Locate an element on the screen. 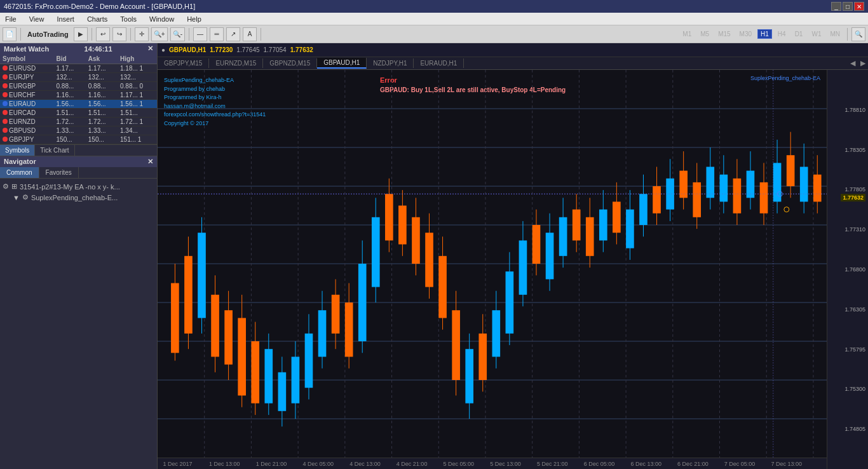  chart-tab-gbpnzd-m15: GBPNZD,M15 is located at coordinates (290, 64).